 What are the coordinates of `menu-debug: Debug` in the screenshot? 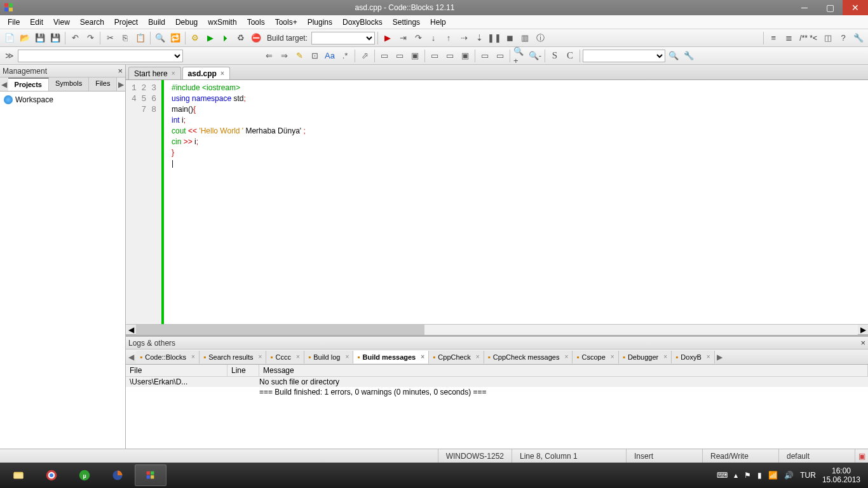 It's located at (187, 22).